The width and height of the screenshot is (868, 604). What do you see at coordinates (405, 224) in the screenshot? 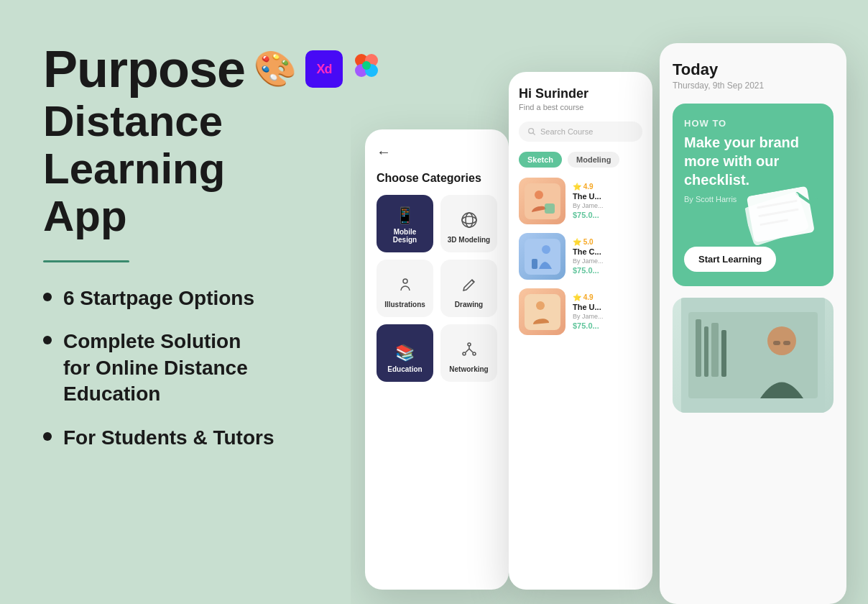
I see `category-mobile-design: 📱 Mobile Design` at bounding box center [405, 224].